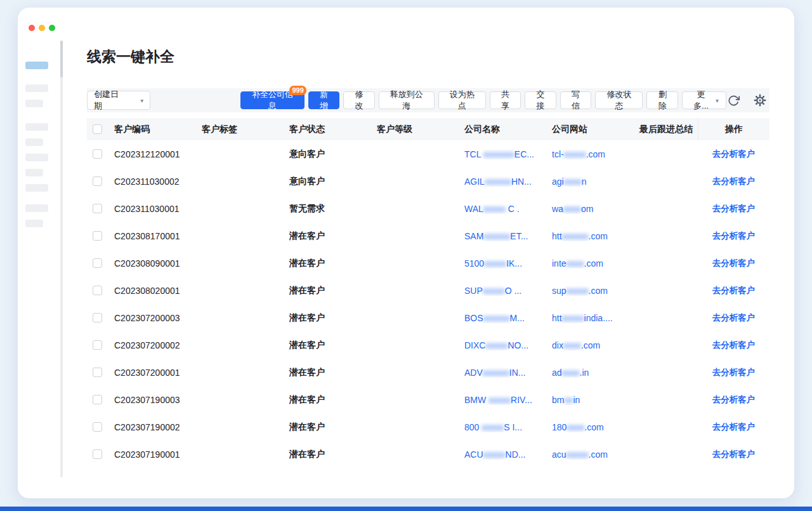 Image resolution: width=812 pixels, height=511 pixels. Describe the element at coordinates (506, 209) in the screenshot. I see `company-name-link: WALxxxxx C .` at that location.